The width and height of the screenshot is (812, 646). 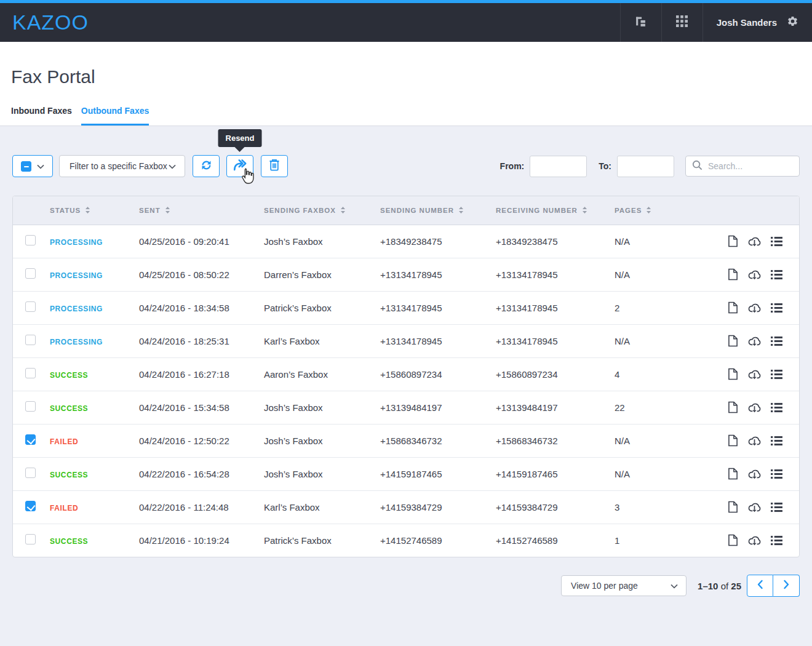 I want to click on sending-faxbox-cell: Karl’s Faxbox, so click(x=322, y=507).